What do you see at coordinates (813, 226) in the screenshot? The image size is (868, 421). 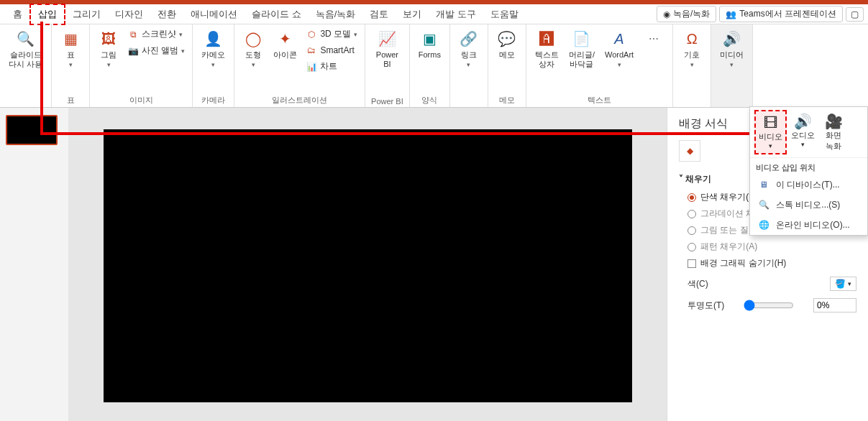 I see `online-video-label: 온라인 비디오(O)...` at bounding box center [813, 226].